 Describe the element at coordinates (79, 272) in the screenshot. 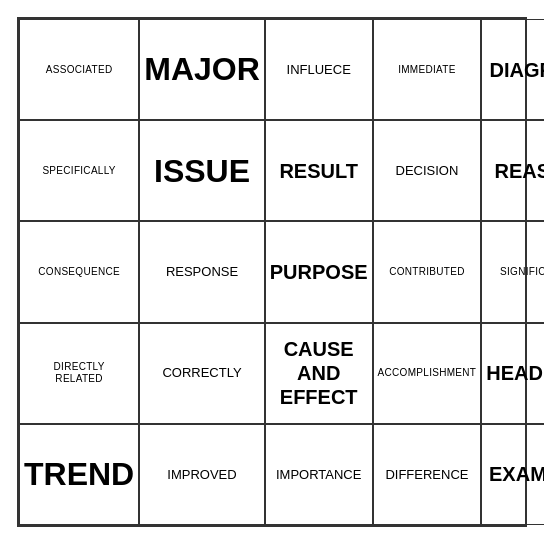

I see `table-row: CONSEQUENCE` at that location.